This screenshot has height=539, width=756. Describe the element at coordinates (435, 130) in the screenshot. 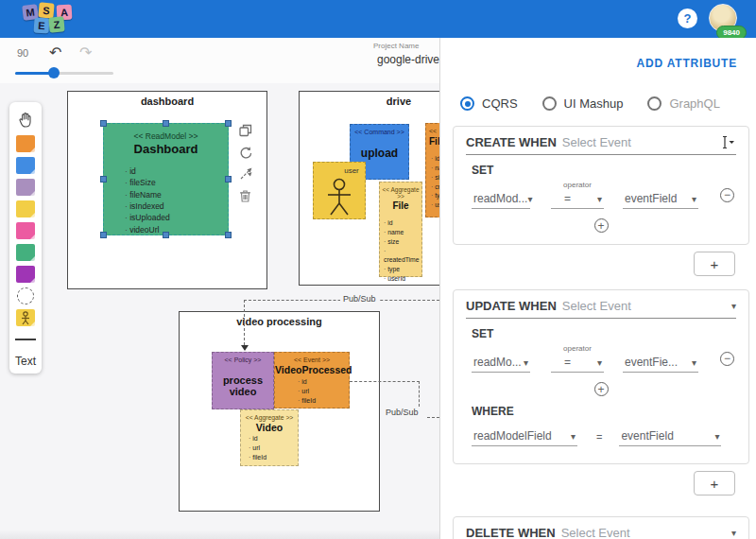

I see `stereotype-label: <<` at that location.